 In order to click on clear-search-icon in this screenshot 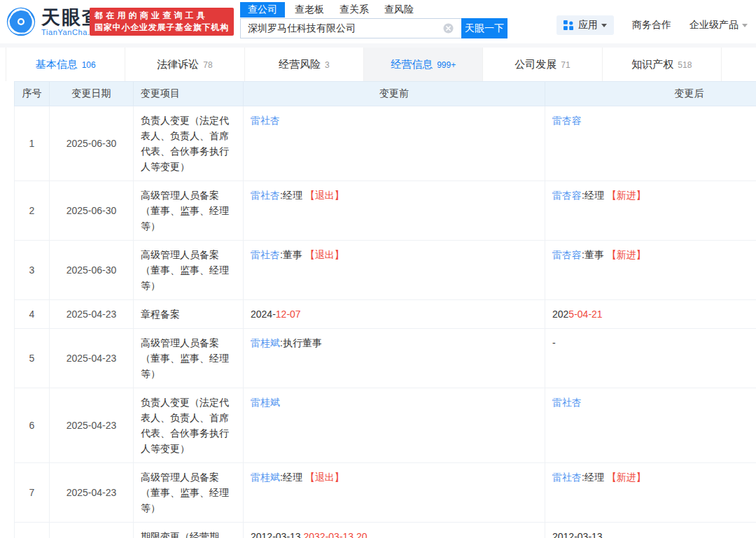, I will do `click(448, 28)`.